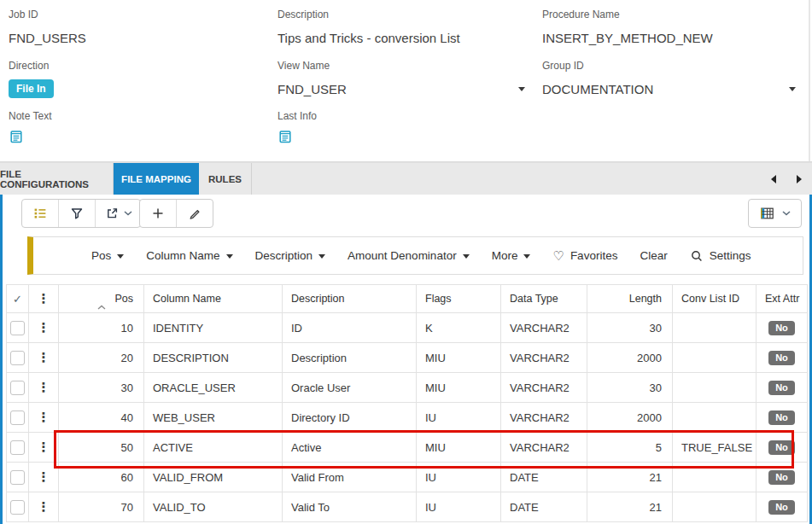 The width and height of the screenshot is (812, 524). I want to click on filter-dropdown-more: More, so click(511, 256).